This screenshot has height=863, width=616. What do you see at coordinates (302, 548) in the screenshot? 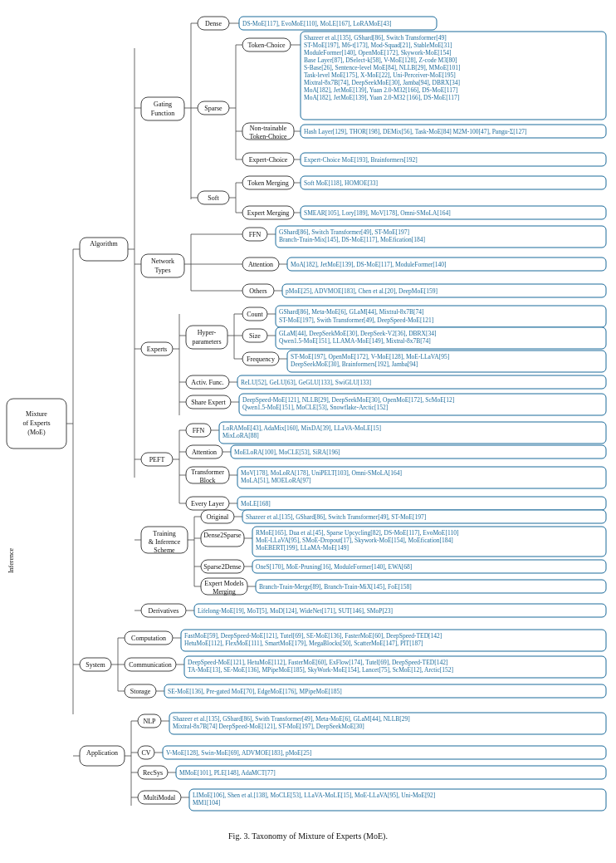
I see `d2s-line3: MoEBERT[199], LLaMA-MoE[149]` at bounding box center [302, 548].